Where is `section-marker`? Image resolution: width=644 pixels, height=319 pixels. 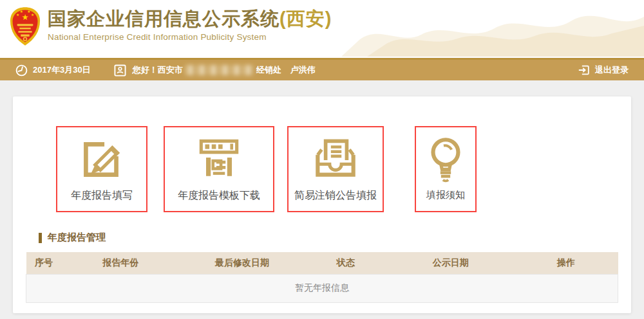
section-marker is located at coordinates (40, 238).